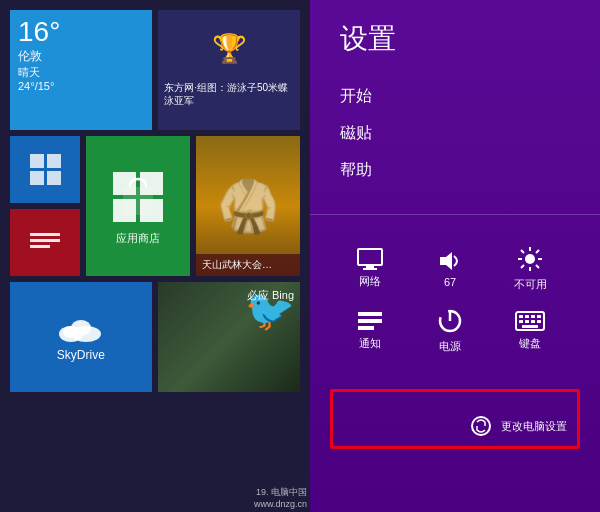  What do you see at coordinates (450, 346) in the screenshot?
I see `qs-power-label: 电源` at bounding box center [450, 346].